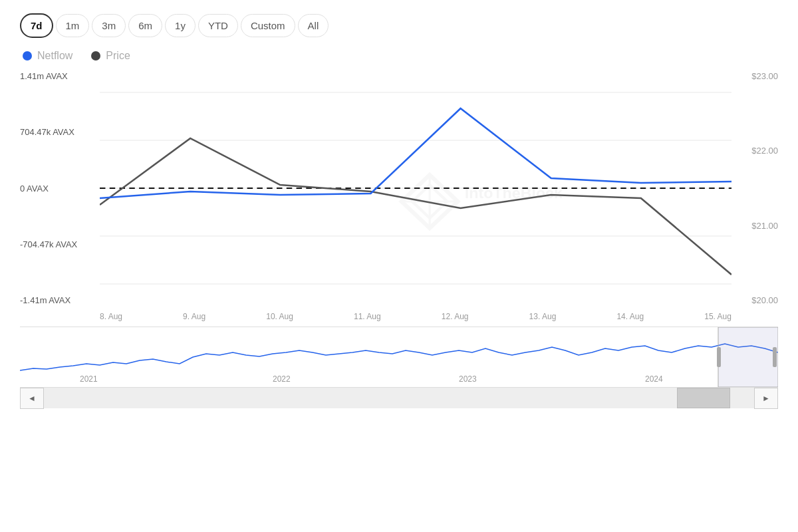  I want to click on y-label-left-4: -1.41m AVAX, so click(60, 301).